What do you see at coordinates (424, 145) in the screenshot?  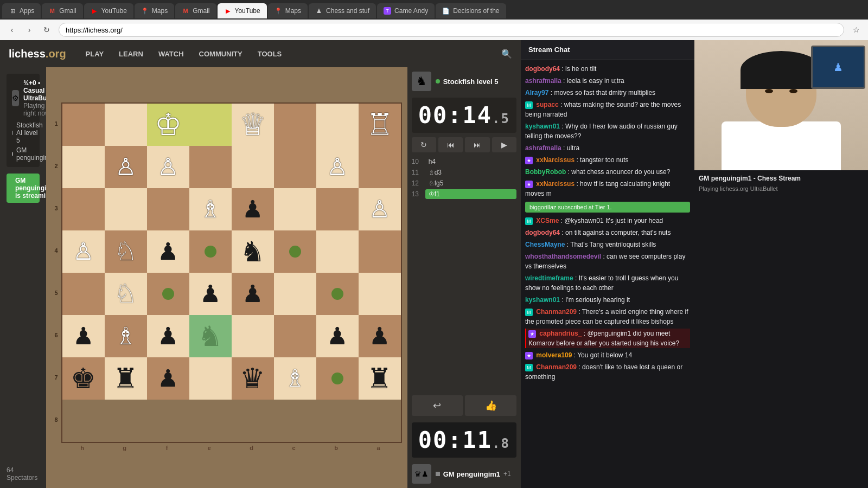 I see `sync-button: ↻` at bounding box center [424, 145].